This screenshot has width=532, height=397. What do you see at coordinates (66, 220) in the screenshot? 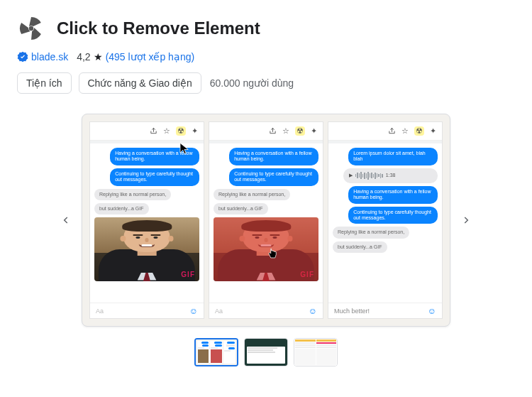
I see `chevron-left-icon` at bounding box center [66, 220].